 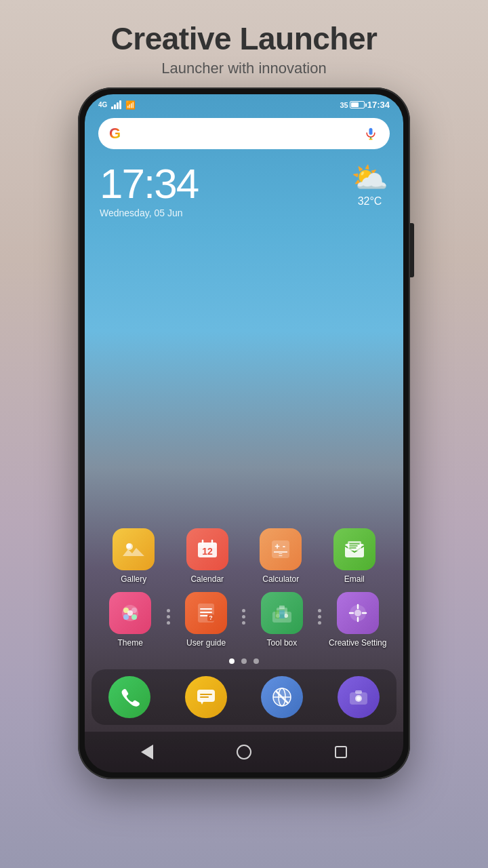 I want to click on battery-fill, so click(x=355, y=104).